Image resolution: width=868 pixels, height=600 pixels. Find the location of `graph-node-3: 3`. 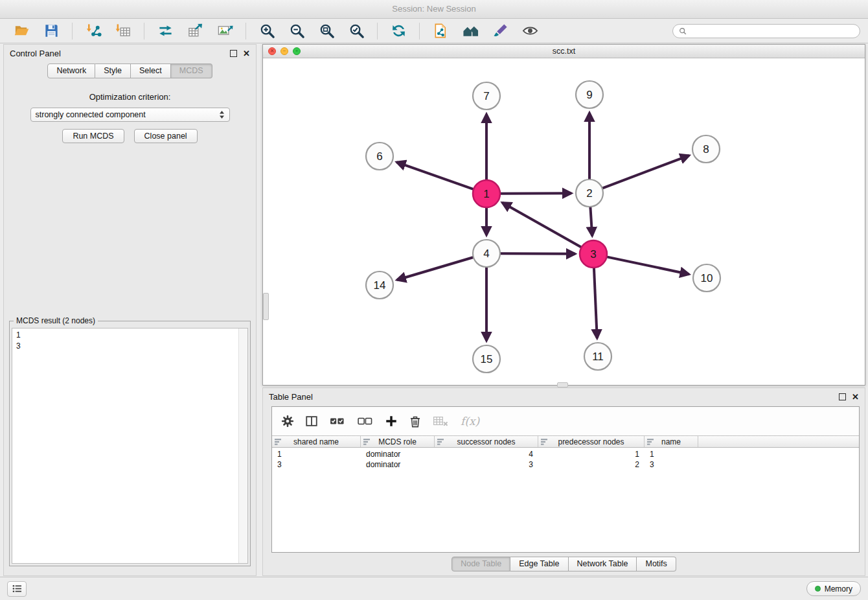

graph-node-3: 3 is located at coordinates (593, 254).